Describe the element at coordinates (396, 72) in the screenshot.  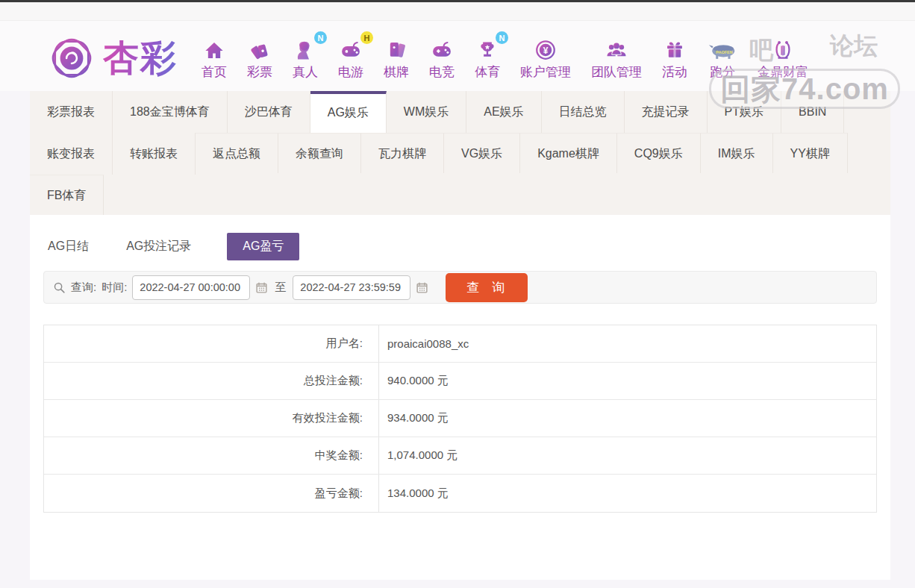
I see `nav-label: 棋牌` at that location.